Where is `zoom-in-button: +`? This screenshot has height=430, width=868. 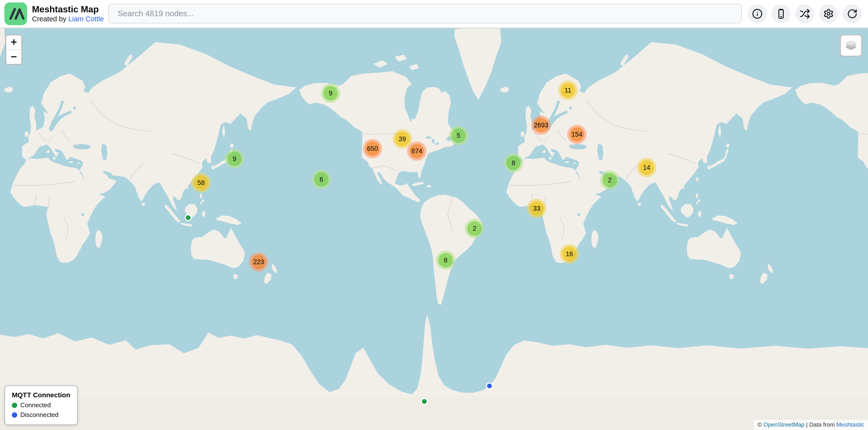 zoom-in-button: + is located at coordinates (14, 42).